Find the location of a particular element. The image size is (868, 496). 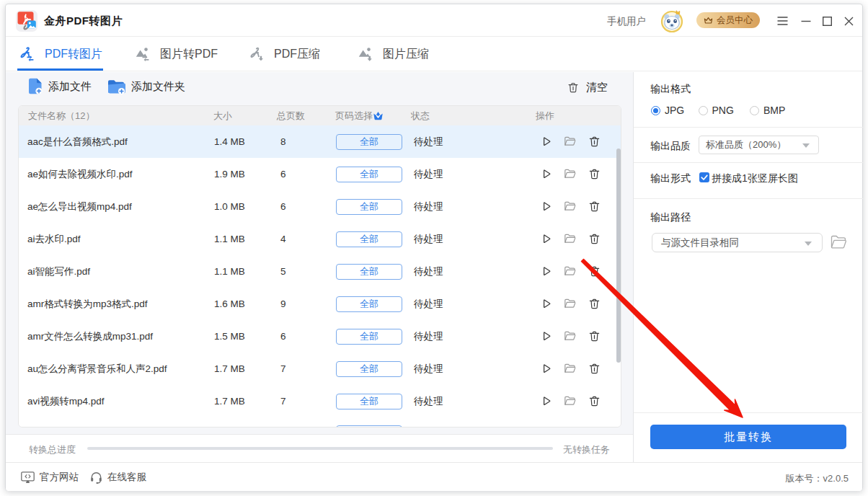

website-icon is located at coordinates (27, 477).